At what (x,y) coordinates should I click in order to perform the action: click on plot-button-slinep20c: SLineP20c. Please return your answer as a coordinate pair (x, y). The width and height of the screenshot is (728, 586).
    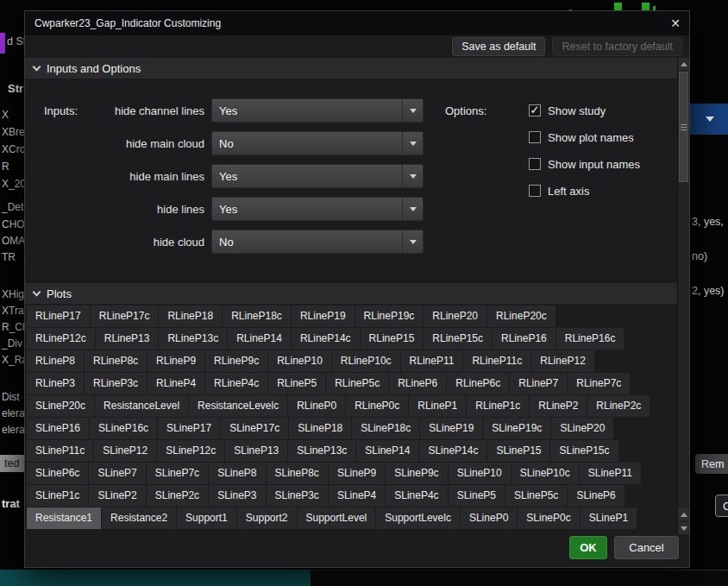
    Looking at the image, I should click on (60, 406).